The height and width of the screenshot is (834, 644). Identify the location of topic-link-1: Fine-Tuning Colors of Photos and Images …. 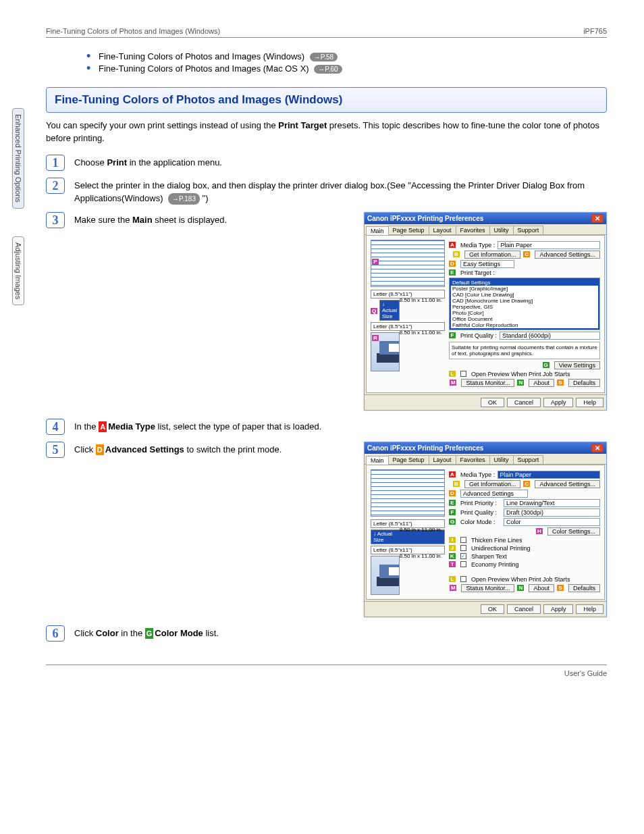
(347, 57).